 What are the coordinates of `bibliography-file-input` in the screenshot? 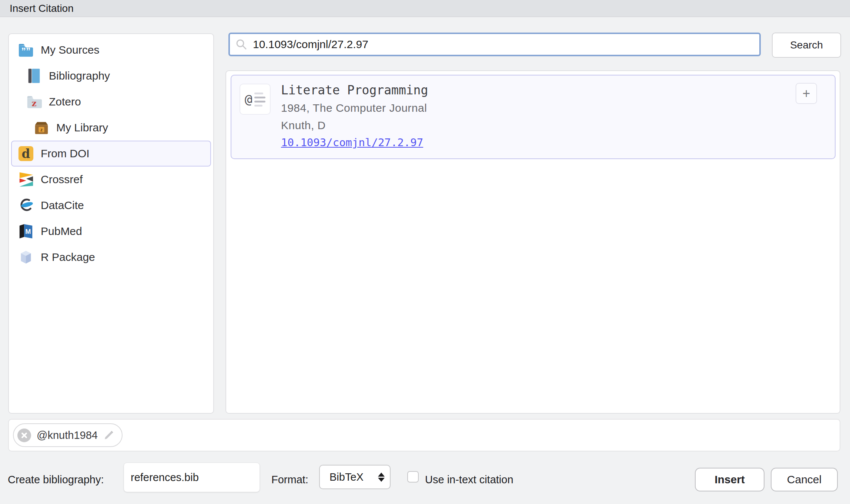 It's located at (192, 477).